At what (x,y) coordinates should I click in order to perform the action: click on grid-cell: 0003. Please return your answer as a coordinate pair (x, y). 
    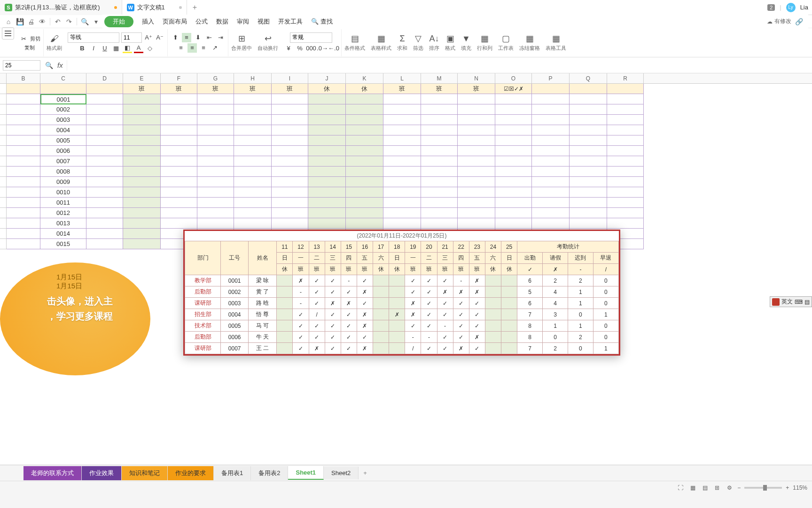
    Looking at the image, I should click on (63, 120).